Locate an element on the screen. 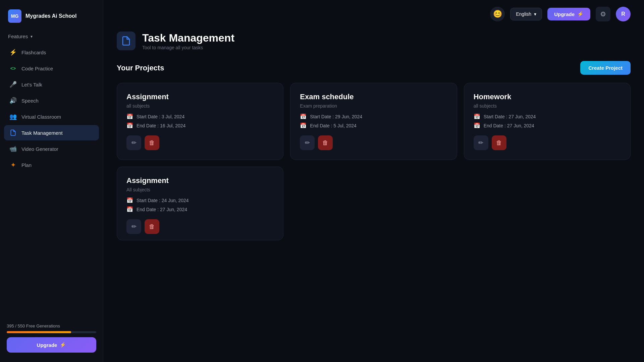 The height and width of the screenshot is (362, 644). sidebar-logo: MG Mygrades Ai School is located at coordinates (52, 15).